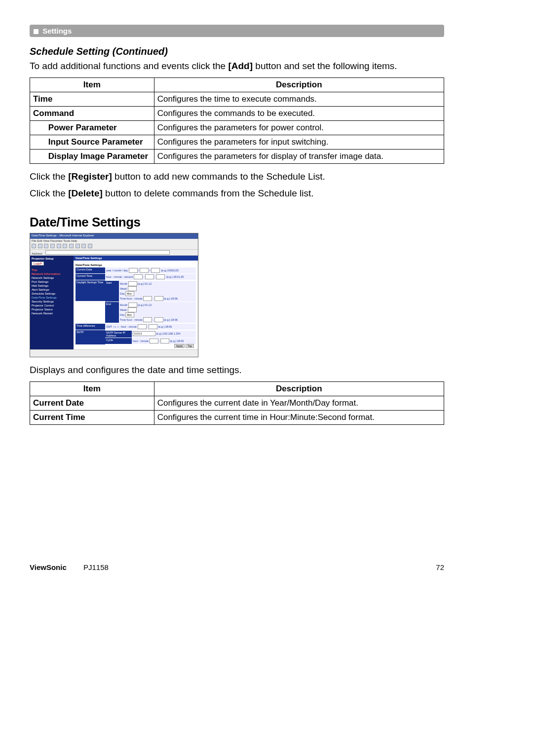 The height and width of the screenshot is (756, 533). I want to click on td-value: GMT ○+ ○- hour : minute : [e.g.] 18:06, so click(151, 327).